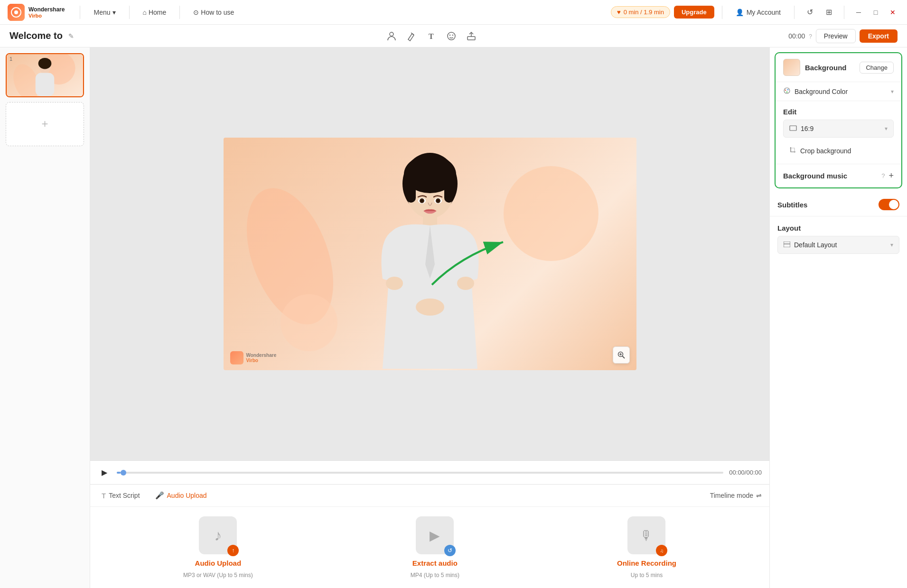  Describe the element at coordinates (450, 551) in the screenshot. I see `refresh-badge: ↺` at that location.